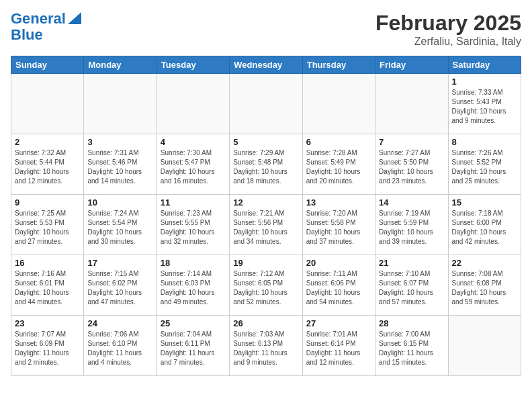 The image size is (532, 411). What do you see at coordinates (339, 346) in the screenshot?
I see `calendar-cell: 27Sunrise: 7:01 AM Sunset: 6:14 PM Dayli…` at bounding box center [339, 346].